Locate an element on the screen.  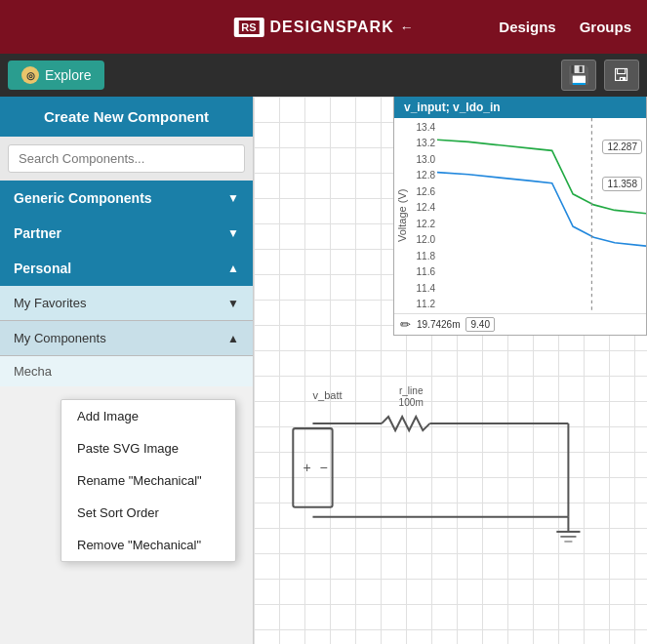
chart-panel: v_input; v_ldo_in Voltage (V) 13.413.213… is located at coordinates (520, 217).